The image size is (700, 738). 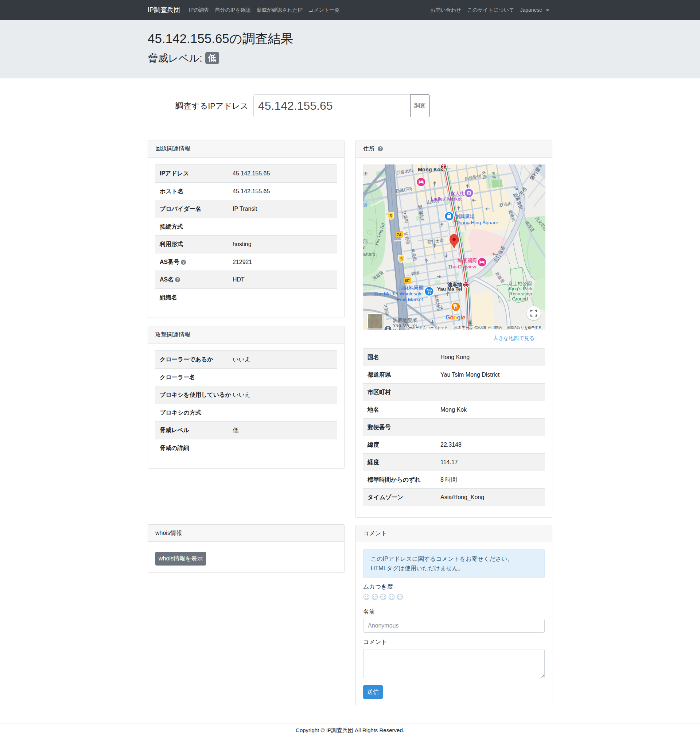 What do you see at coordinates (407, 281) in the screenshot?
I see `svg-text: 6E` at bounding box center [407, 281].